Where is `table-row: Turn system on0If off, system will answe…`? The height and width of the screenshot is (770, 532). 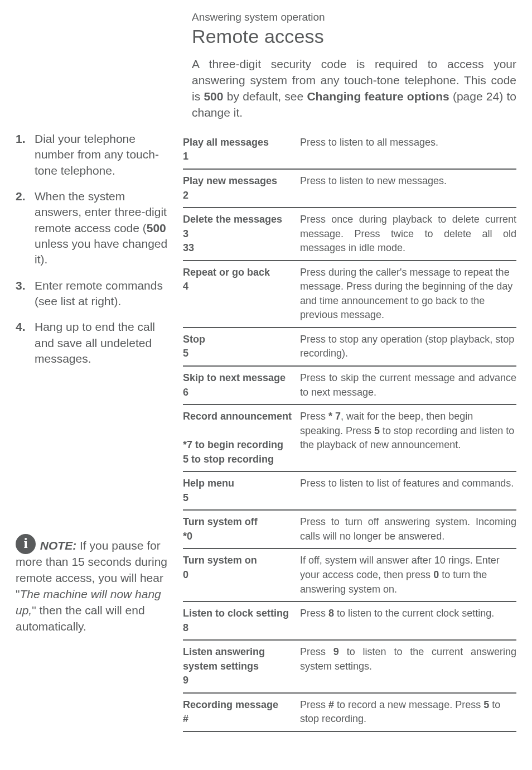 table-row: Turn system on0If off, system will answe… is located at coordinates (350, 576).